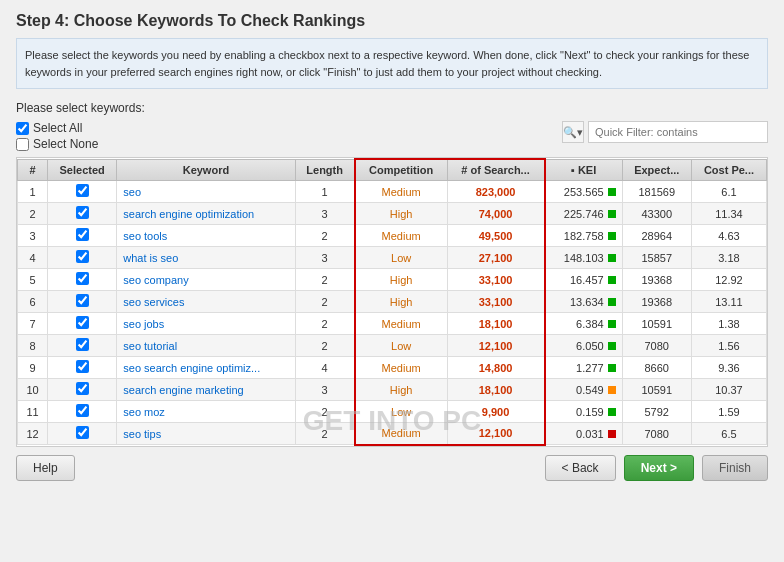 This screenshot has height=562, width=784. Describe the element at coordinates (206, 236) in the screenshot. I see `cell-keyword: seo tools` at that location.